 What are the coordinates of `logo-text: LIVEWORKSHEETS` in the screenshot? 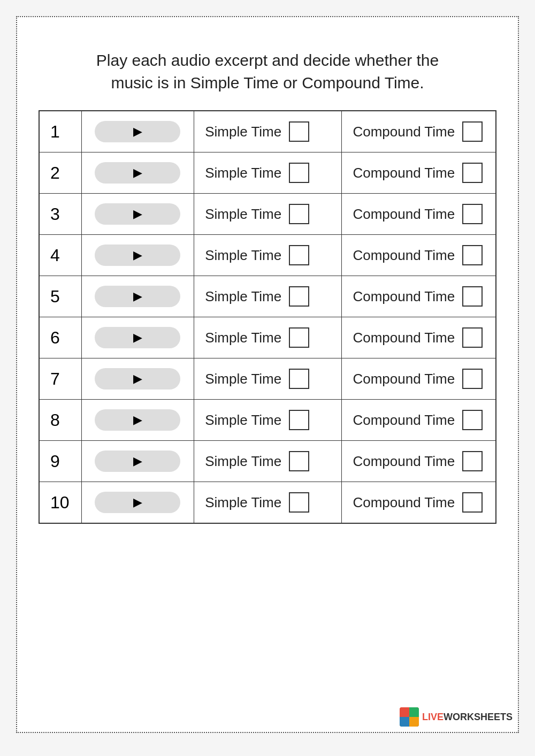 It's located at (468, 717).